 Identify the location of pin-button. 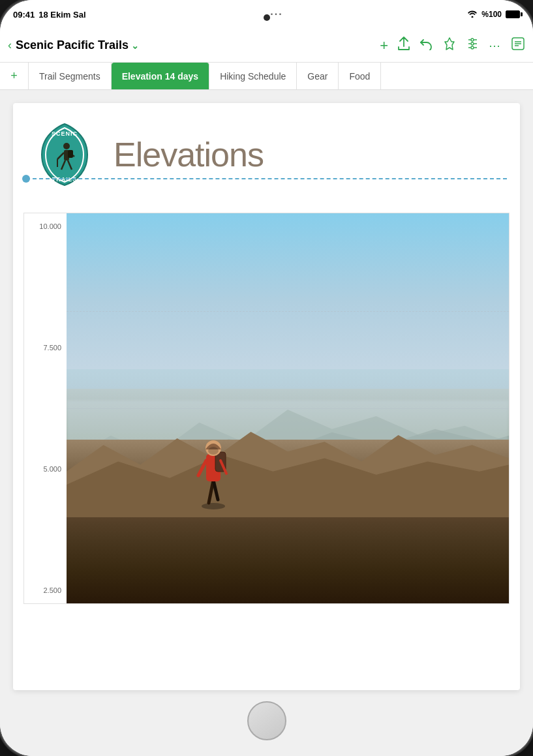
(449, 46).